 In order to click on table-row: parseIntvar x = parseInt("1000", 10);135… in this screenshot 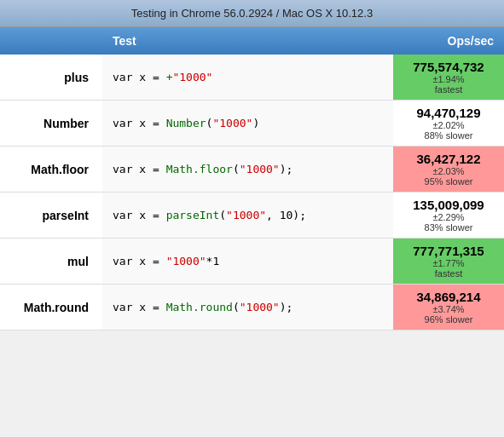, I will do `click(252, 216)`.